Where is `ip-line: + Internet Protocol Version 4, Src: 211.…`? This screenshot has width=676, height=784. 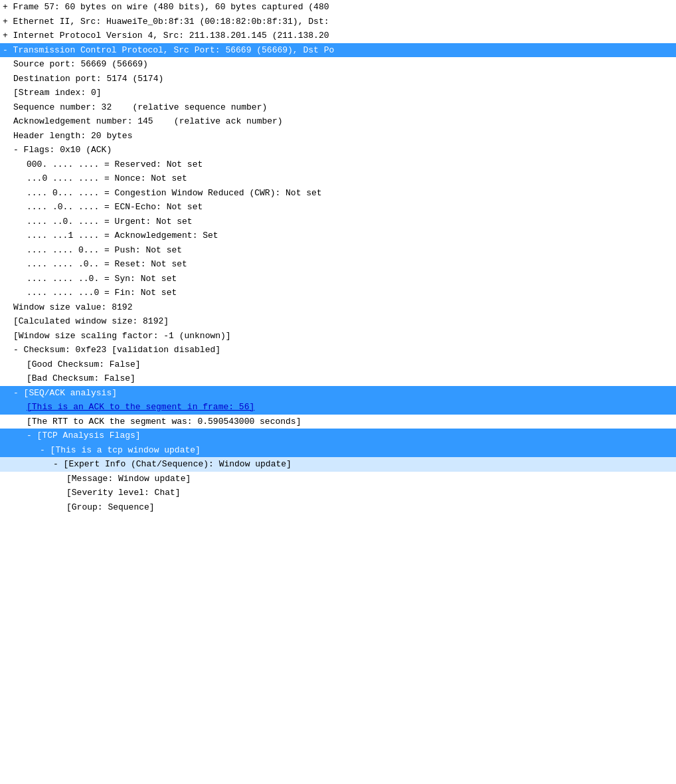
ip-line: + Internet Protocol Version 4, Src: 211.… is located at coordinates (338, 36).